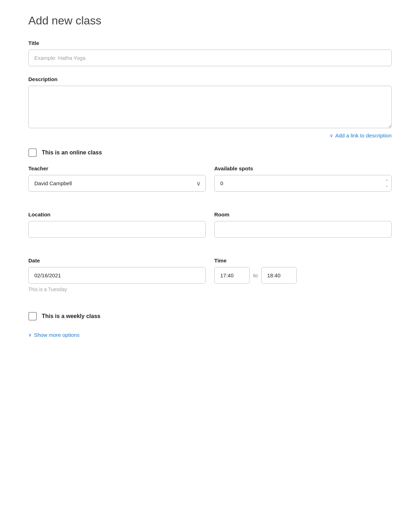  What do you see at coordinates (117, 276) in the screenshot?
I see `date-input` at bounding box center [117, 276].